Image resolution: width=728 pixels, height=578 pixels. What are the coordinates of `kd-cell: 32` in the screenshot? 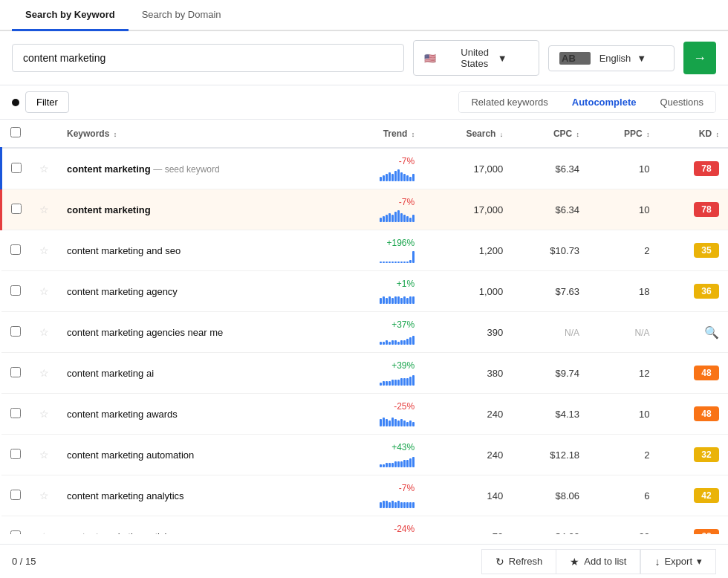 It's located at (693, 455).